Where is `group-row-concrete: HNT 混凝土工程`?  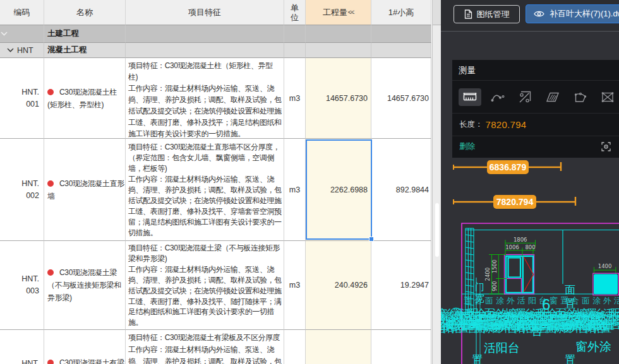
group-row-concrete: HNT 混凝土工程 is located at coordinates (216, 50).